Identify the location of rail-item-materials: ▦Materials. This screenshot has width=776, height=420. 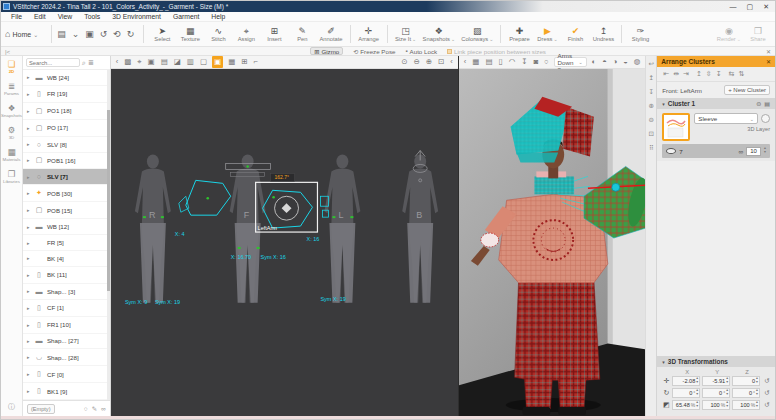
(12, 154).